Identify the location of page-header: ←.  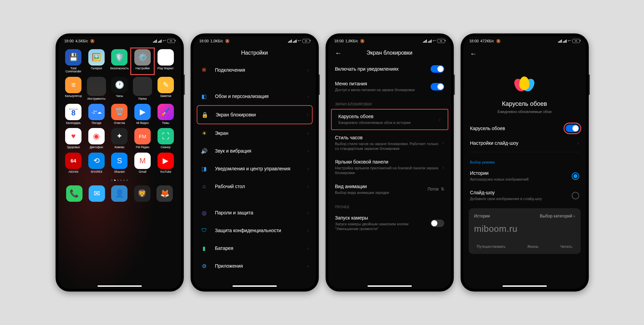
(525, 54).